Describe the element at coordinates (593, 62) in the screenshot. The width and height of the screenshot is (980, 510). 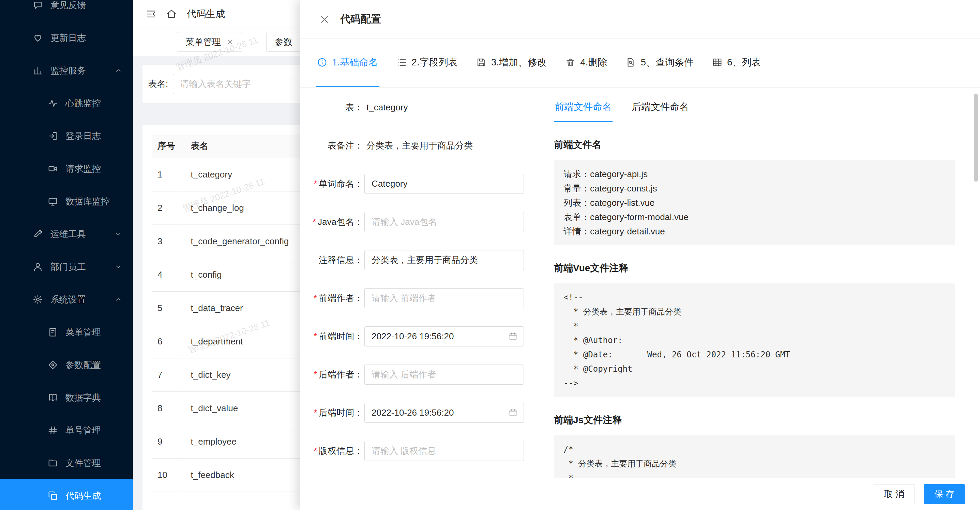
I see `step-label: 4.删除` at that location.